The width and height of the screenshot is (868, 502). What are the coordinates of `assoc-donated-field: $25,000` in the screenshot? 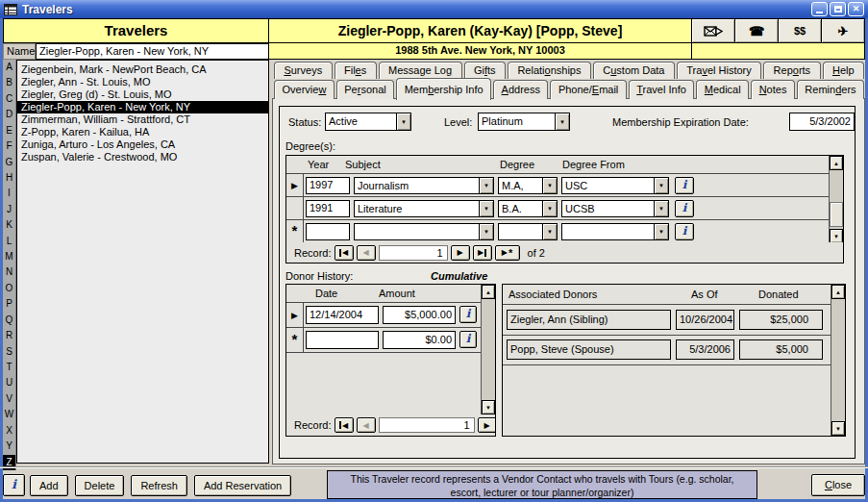 It's located at (781, 319).